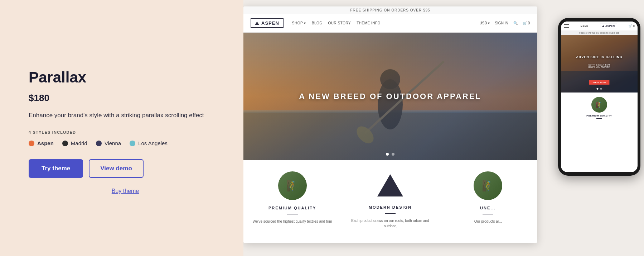 This screenshot has height=256, width=644. What do you see at coordinates (41, 143) in the screenshot?
I see `style-option-aspen: Aspen` at bounding box center [41, 143].